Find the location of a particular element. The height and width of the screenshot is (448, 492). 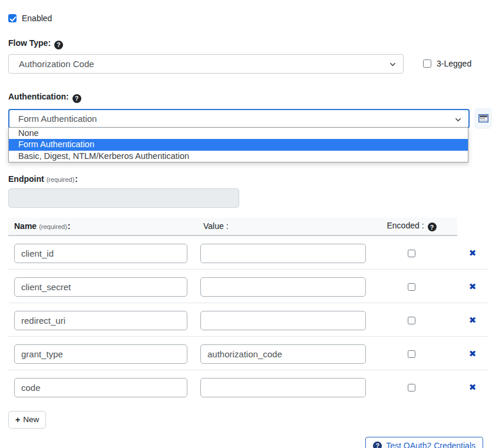

test-oauth2-credentials-button: ? Test OAuth2 Credentials is located at coordinates (424, 443).